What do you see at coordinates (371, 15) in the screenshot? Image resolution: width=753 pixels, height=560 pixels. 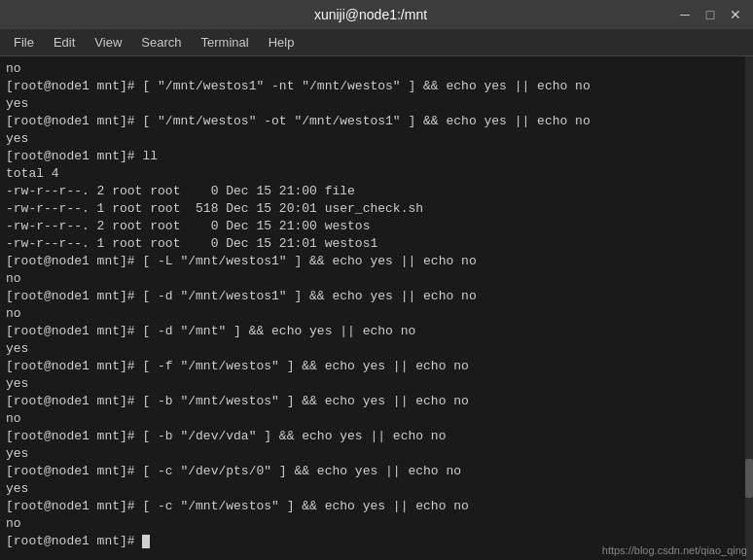 I see `window-title: xuniji@node1:/mnt` at bounding box center [371, 15].